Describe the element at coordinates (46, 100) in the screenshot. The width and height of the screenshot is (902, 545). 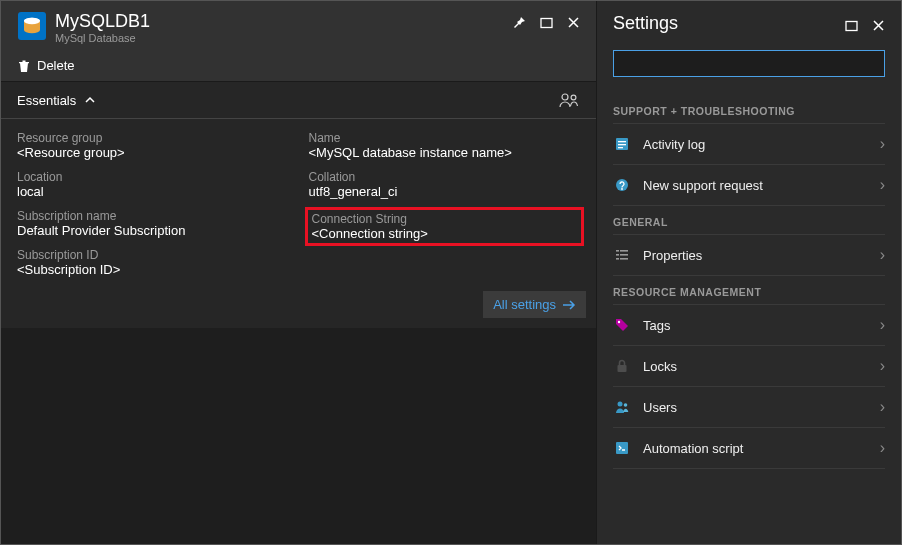
I see `essentials-label: Essentials` at that location.